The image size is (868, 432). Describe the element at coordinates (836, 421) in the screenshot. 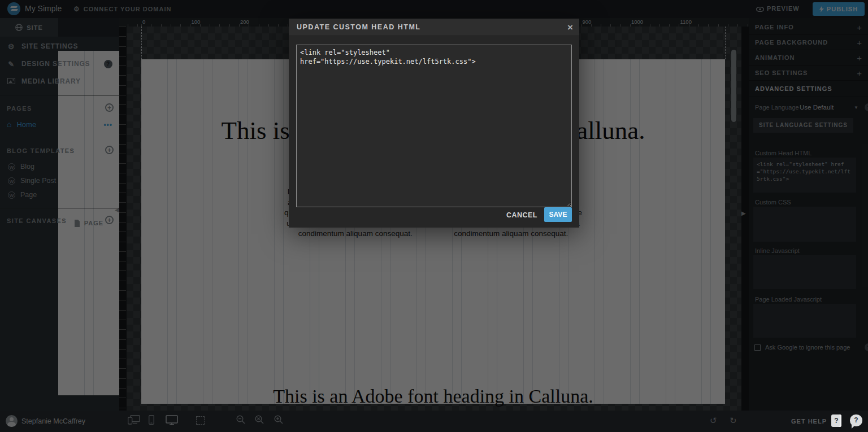

I see `help-docs-icon: ?` at that location.